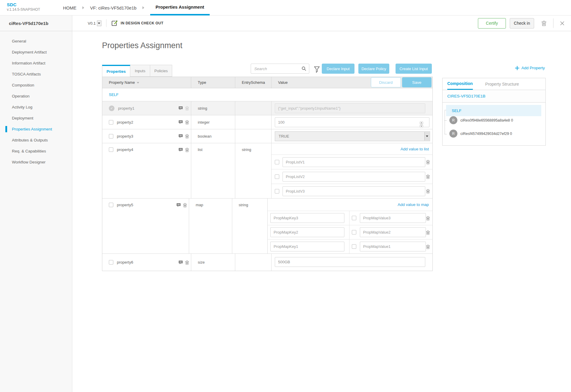  What do you see at coordinates (36, 52) in the screenshot?
I see `sidebar-item-deployment-artifact: Deployment Artifact` at bounding box center [36, 52].